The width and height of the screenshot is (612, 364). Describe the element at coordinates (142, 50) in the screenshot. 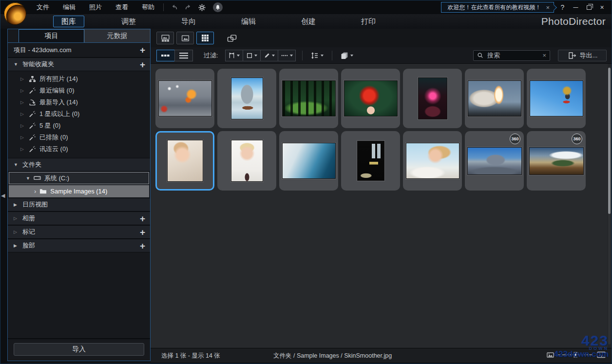

I see `add-project-button: +` at that location.